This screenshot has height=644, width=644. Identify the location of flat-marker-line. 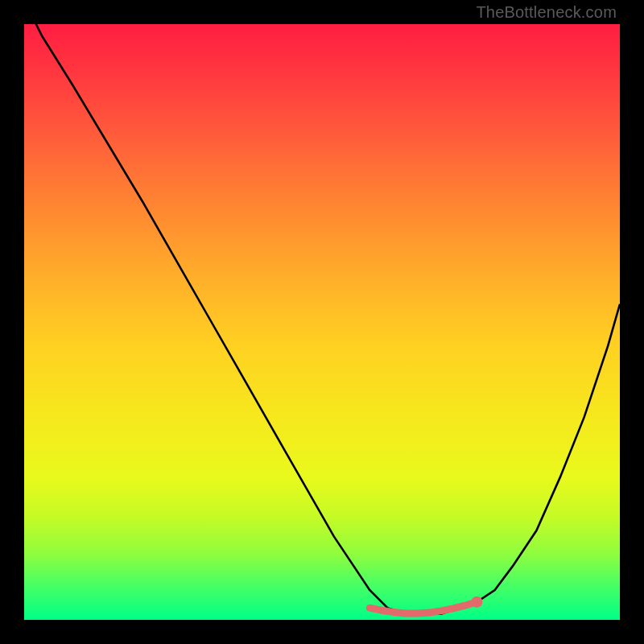
(423, 608).